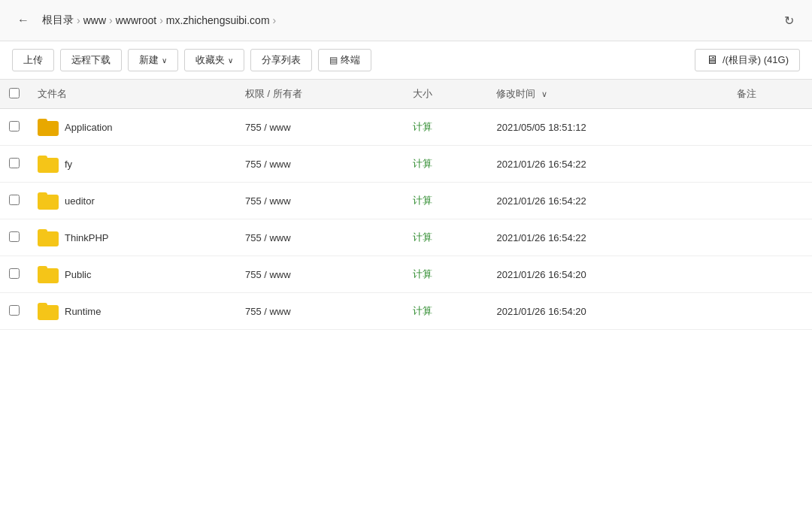 The image size is (812, 529). Describe the element at coordinates (58, 20) in the screenshot. I see `breadcrumb-root: 根目录` at that location.